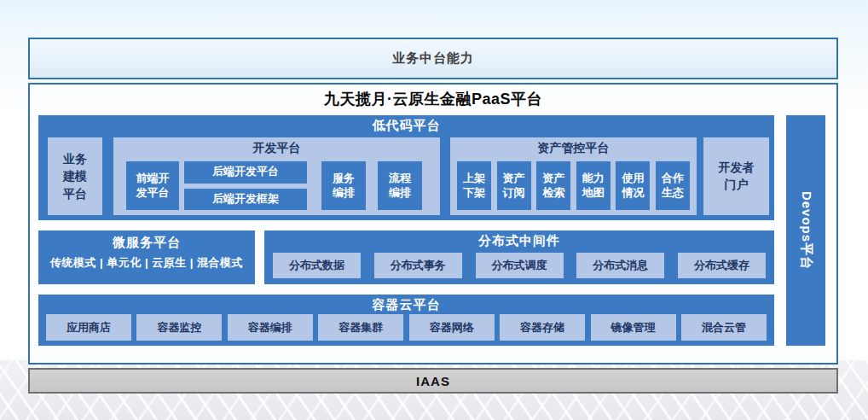  What do you see at coordinates (418, 265) in the screenshot?
I see `middleware-item-transaction: 分布式事务` at bounding box center [418, 265].